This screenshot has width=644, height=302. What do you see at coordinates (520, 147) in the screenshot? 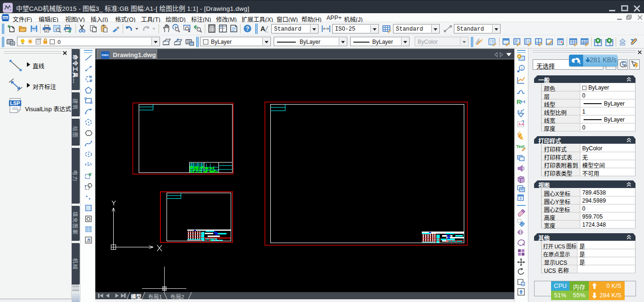
I see `svg-text: Text` at bounding box center [520, 147].